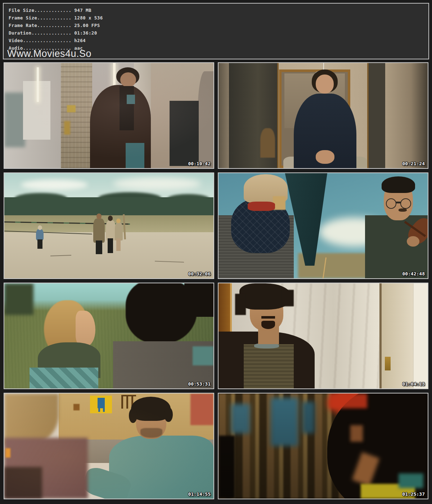  What do you see at coordinates (109, 446) in the screenshot?
I see `screenshot-thumb-7: 01:14:55` at bounding box center [109, 446].